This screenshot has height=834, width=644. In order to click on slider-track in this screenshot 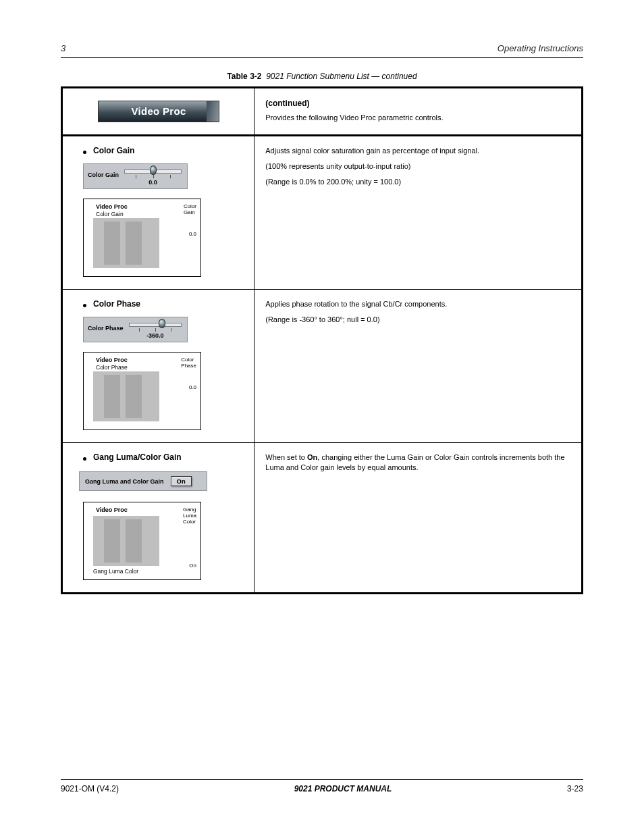, I will do `click(155, 325)`.